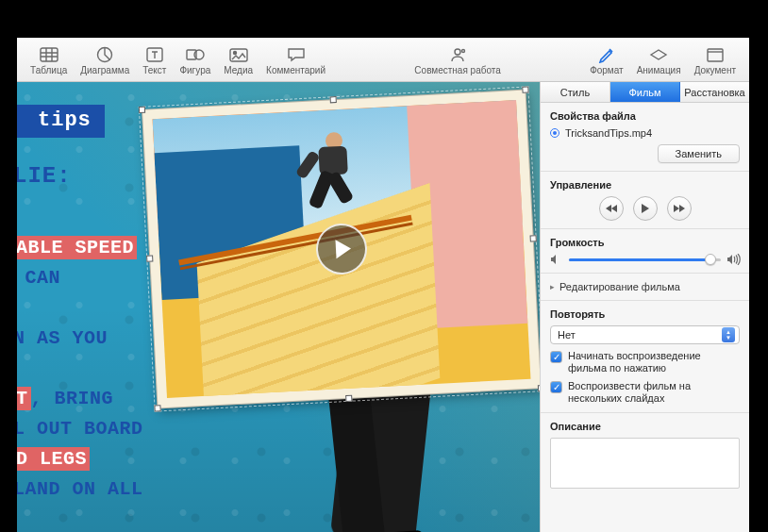  I want to click on repeat-header: Повторять, so click(645, 314).